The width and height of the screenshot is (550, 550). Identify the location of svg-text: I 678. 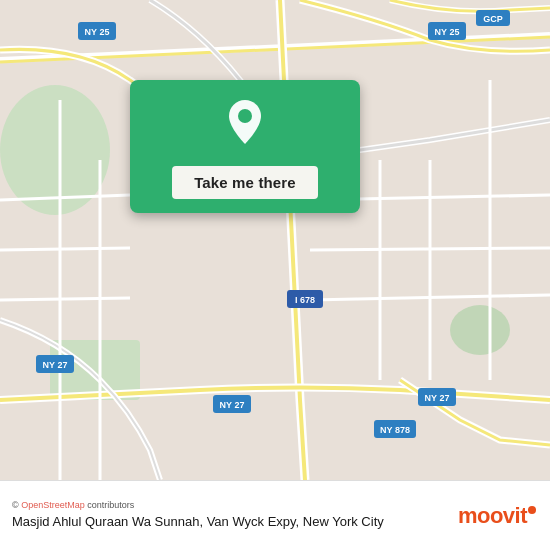
(305, 300).